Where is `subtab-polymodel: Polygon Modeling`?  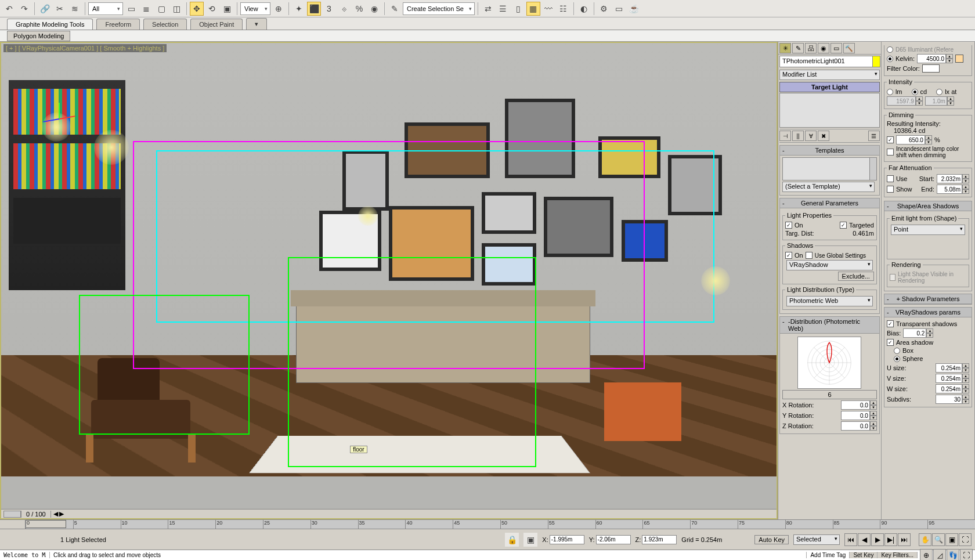 subtab-polymodel: Polygon Modeling is located at coordinates (38, 36).